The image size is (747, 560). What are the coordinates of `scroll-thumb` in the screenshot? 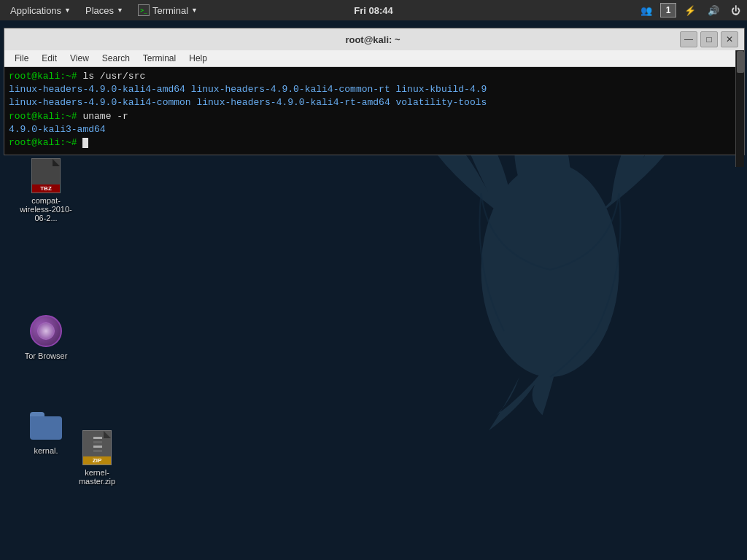 It's located at (740, 62).